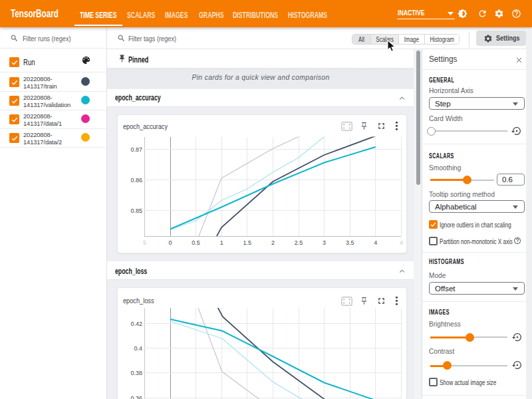 This screenshot has width=532, height=399. What do you see at coordinates (350, 243) in the screenshot?
I see `svg-text: 3.5` at bounding box center [350, 243].